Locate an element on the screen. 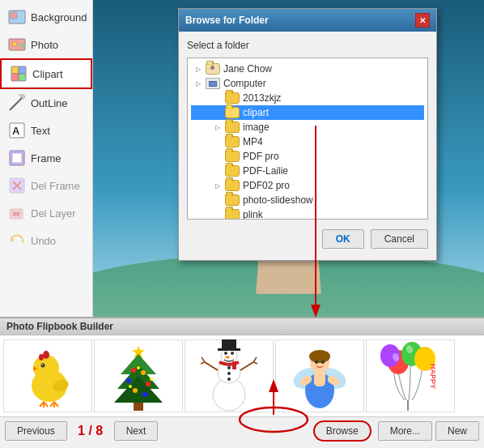 The height and width of the screenshot is (448, 484). folder-name-pdflailie: PDF-Lailie is located at coordinates (265, 171).